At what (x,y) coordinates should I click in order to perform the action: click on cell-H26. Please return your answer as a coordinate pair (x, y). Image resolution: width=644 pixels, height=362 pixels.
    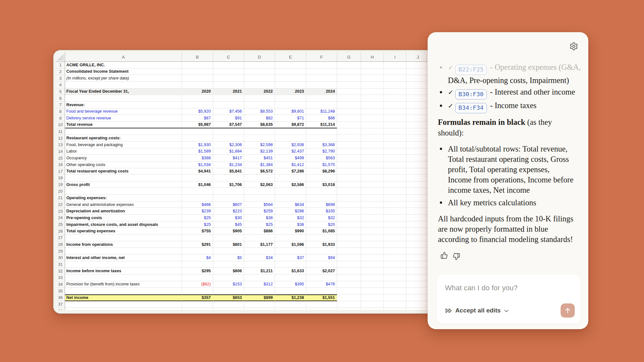
    Looking at the image, I should click on (372, 231).